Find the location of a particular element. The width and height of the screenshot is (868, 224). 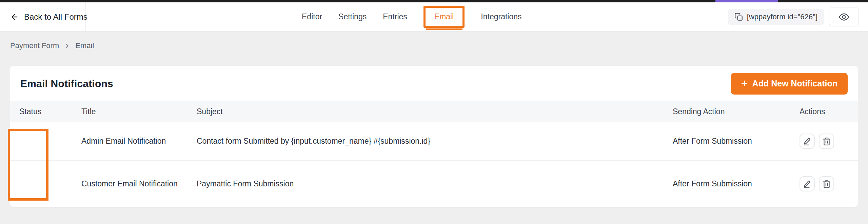

column-subject: Subject is located at coordinates (435, 112).